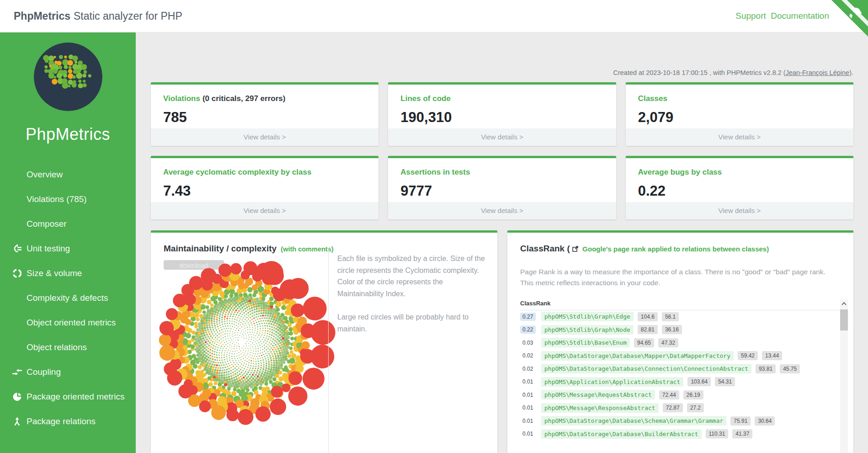 The height and width of the screenshot is (453, 868). What do you see at coordinates (622, 434) in the screenshot?
I see `class-link: phpOMS\DataStorage\Database\BuilderAbstr…` at bounding box center [622, 434].